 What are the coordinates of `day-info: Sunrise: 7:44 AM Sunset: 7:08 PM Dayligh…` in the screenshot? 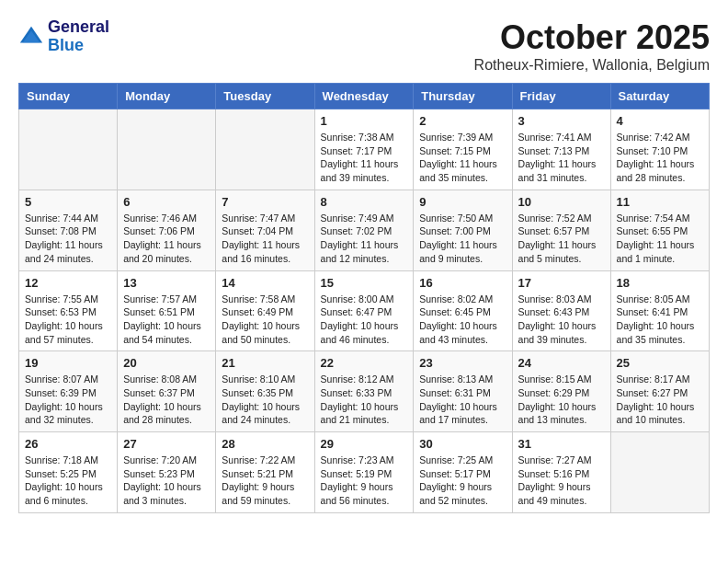 It's located at (68, 239).